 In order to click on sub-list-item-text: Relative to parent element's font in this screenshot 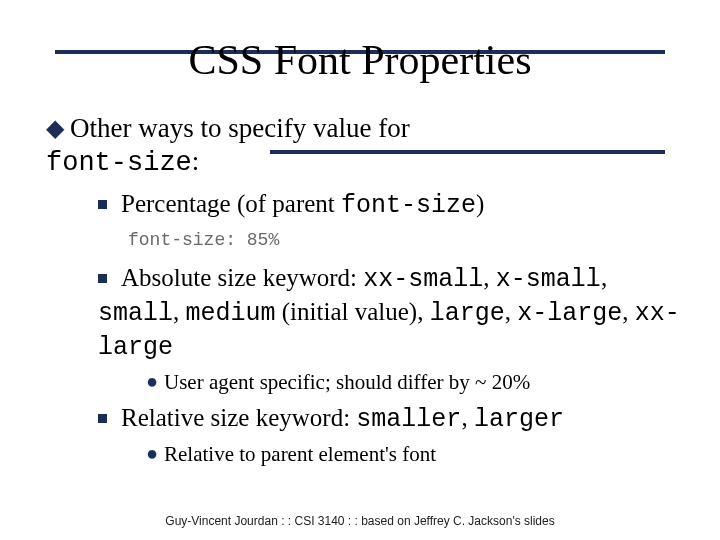, I will do `click(300, 454)`.